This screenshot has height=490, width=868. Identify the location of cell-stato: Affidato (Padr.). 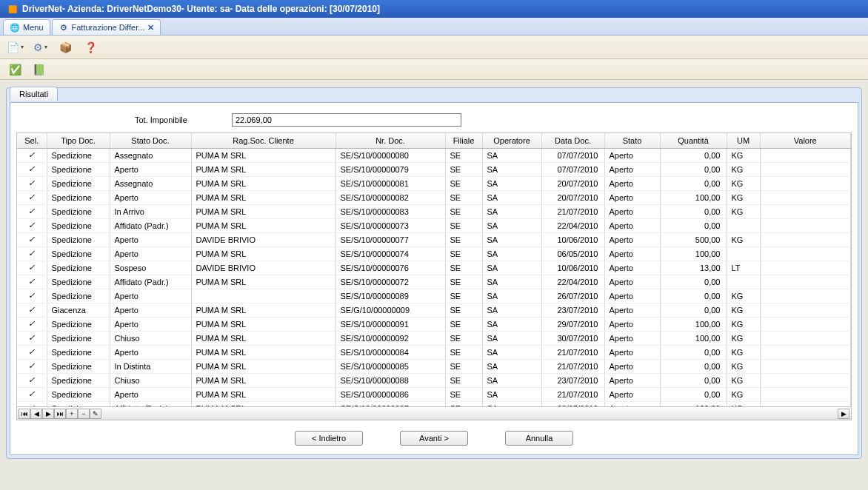
(150, 281).